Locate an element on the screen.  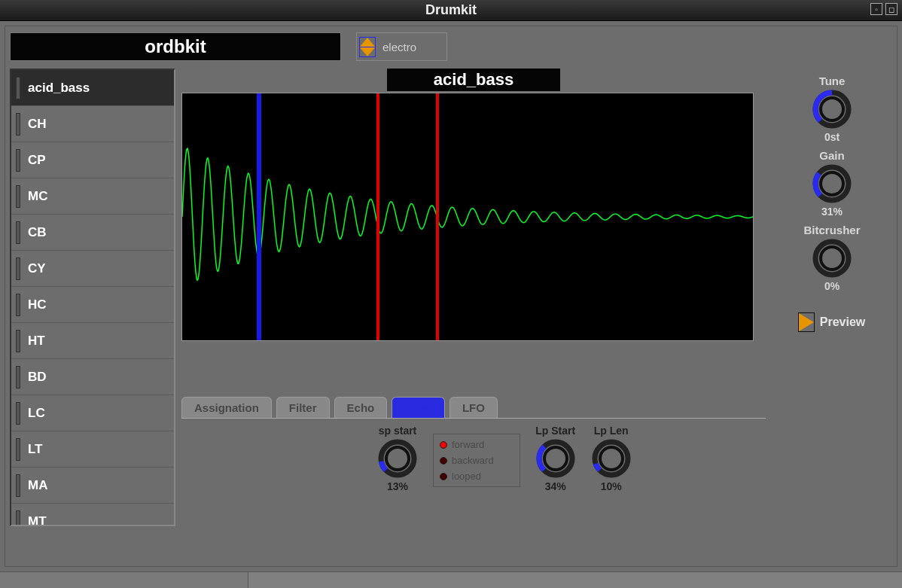
sample-item-BD: BD is located at coordinates (93, 377).